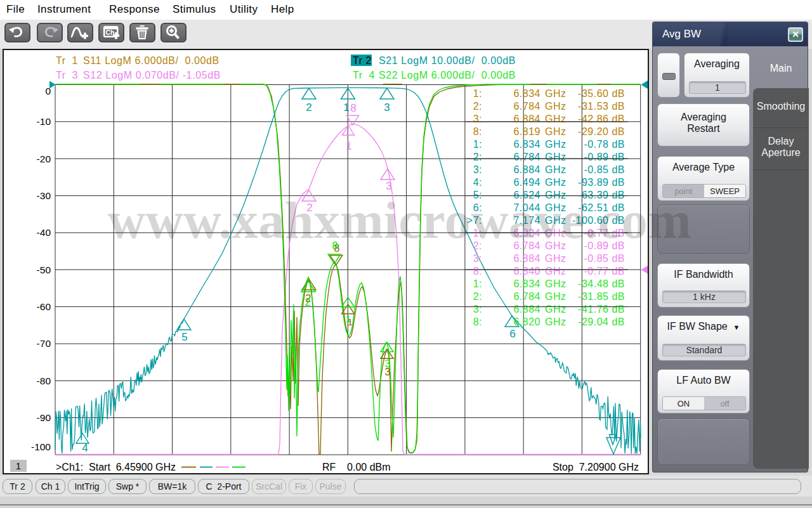  Describe the element at coordinates (44, 232) in the screenshot. I see `svg-text: -40` at that location.